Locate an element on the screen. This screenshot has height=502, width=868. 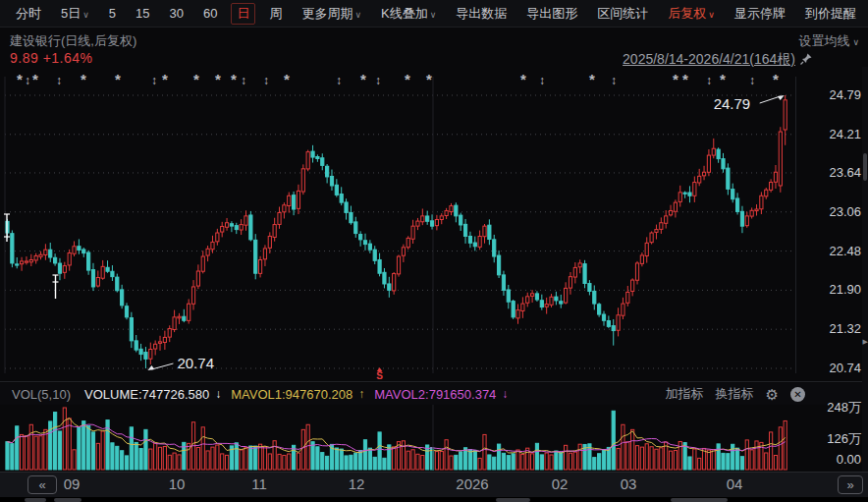
price-change-readout: 9.89 +1.64% is located at coordinates (51, 58).